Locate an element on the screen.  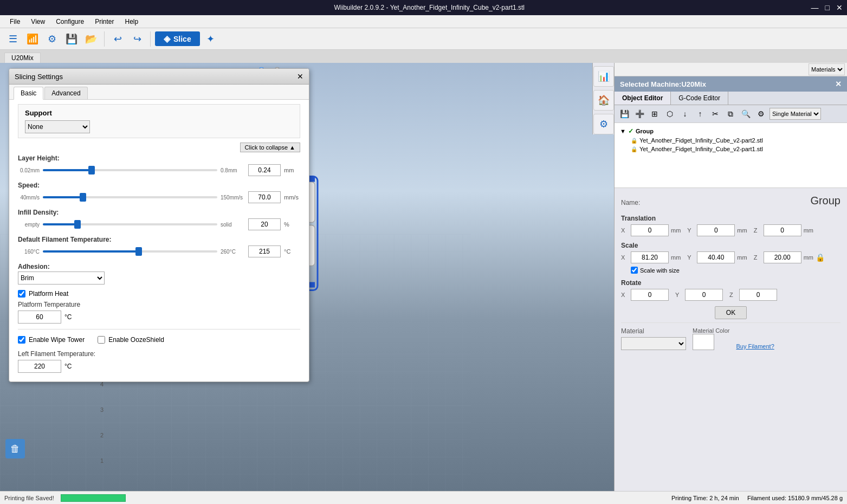
ooze-shield-checkbox is located at coordinates (101, 340).